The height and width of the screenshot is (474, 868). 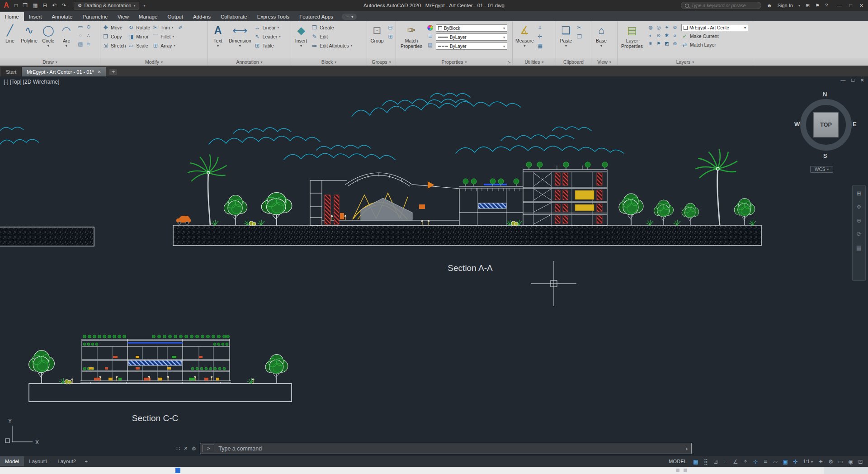 What do you see at coordinates (35, 5) in the screenshot?
I see `save-icon: ▦` at bounding box center [35, 5].